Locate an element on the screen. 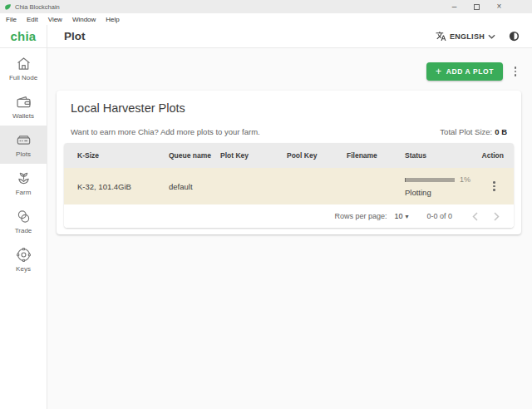 Image resolution: width=532 pixels, height=409 pixels. maximize-icon is located at coordinates (477, 7).